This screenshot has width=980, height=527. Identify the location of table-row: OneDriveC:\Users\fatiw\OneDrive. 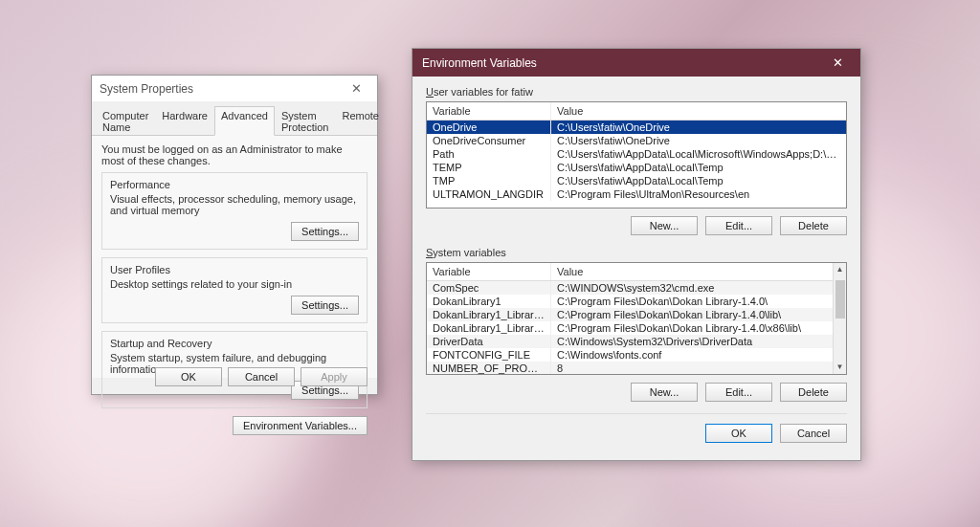
(636, 127).